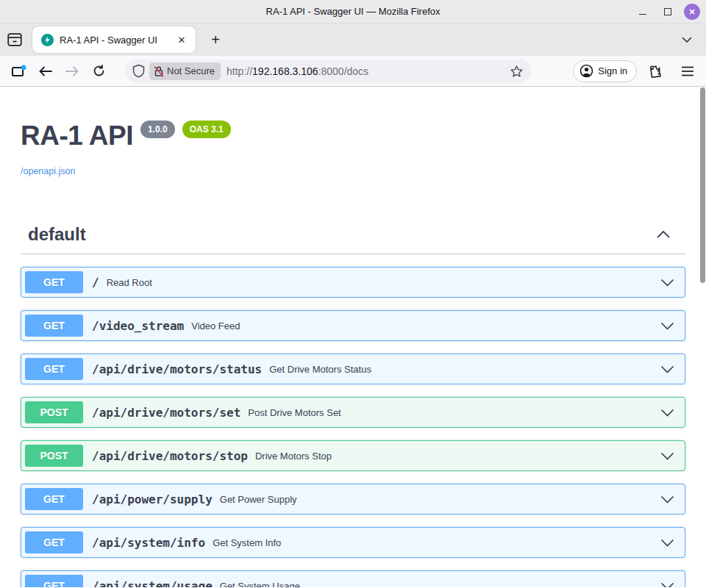 The image size is (706, 588). I want to click on minimize-icon, so click(643, 15).